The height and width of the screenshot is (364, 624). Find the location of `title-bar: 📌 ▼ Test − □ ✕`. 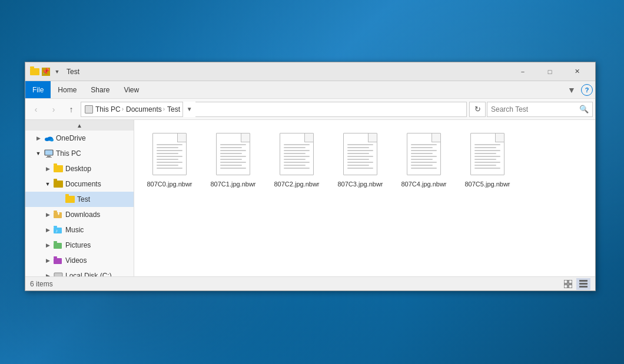

title-bar: 📌 ▼ Test − □ ✕ is located at coordinates (310, 72).